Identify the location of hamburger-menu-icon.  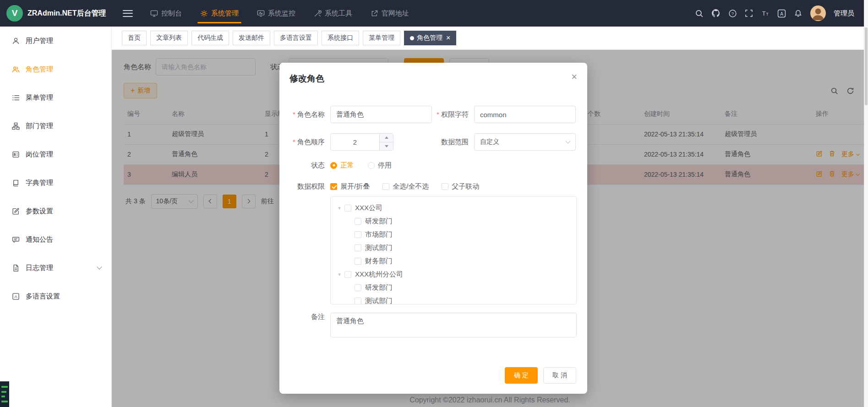
(128, 14).